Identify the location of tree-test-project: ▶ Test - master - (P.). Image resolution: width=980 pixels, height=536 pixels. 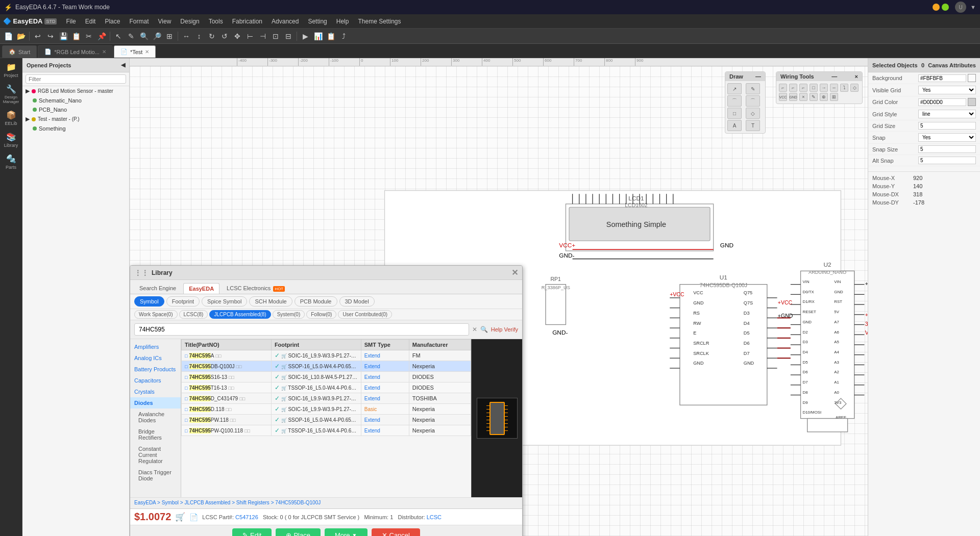
(76, 119).